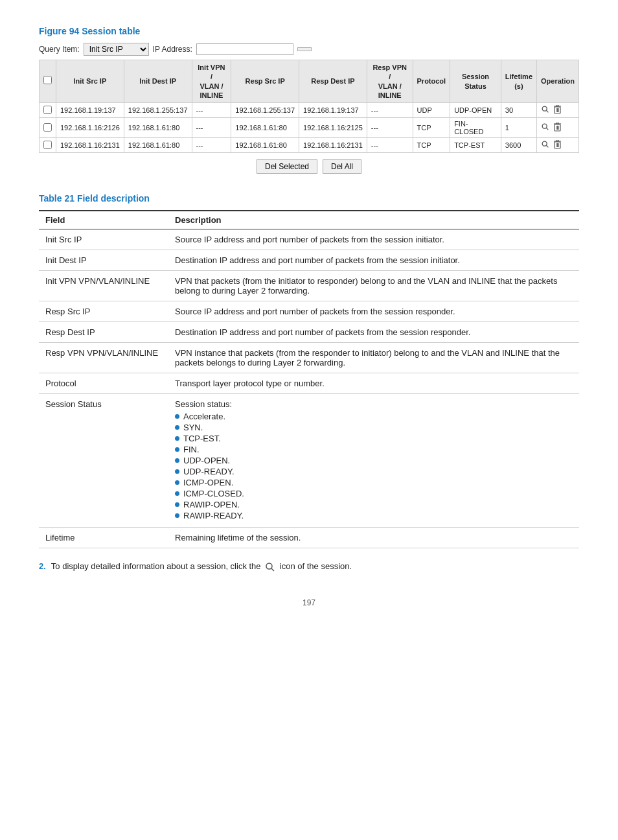 The height and width of the screenshot is (840, 618). Describe the element at coordinates (104, 240) in the screenshot. I see `field-name: Init Src IP` at that location.